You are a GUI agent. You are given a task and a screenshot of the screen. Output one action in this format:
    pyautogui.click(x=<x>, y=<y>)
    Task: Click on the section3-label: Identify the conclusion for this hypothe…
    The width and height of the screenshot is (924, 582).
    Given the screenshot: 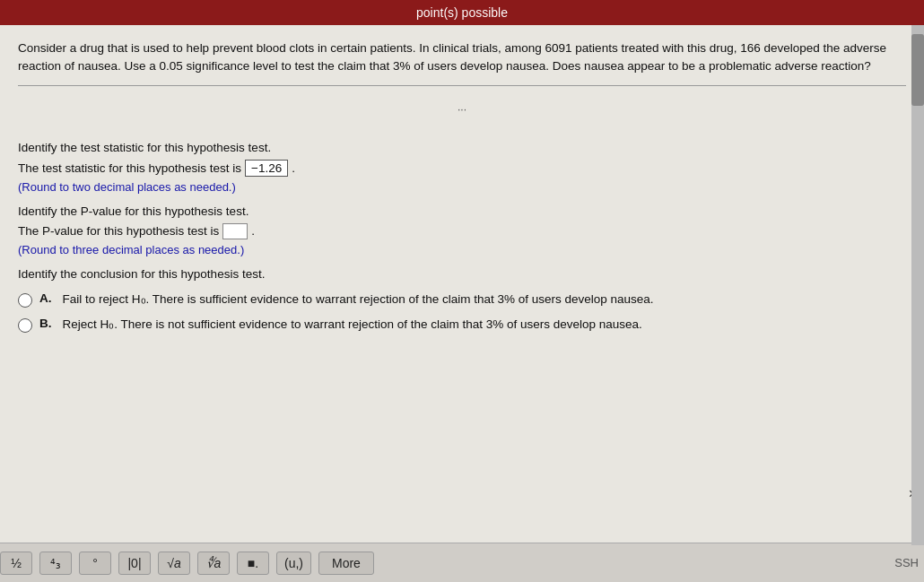 What is the action you would take?
    pyautogui.click(x=462, y=274)
    